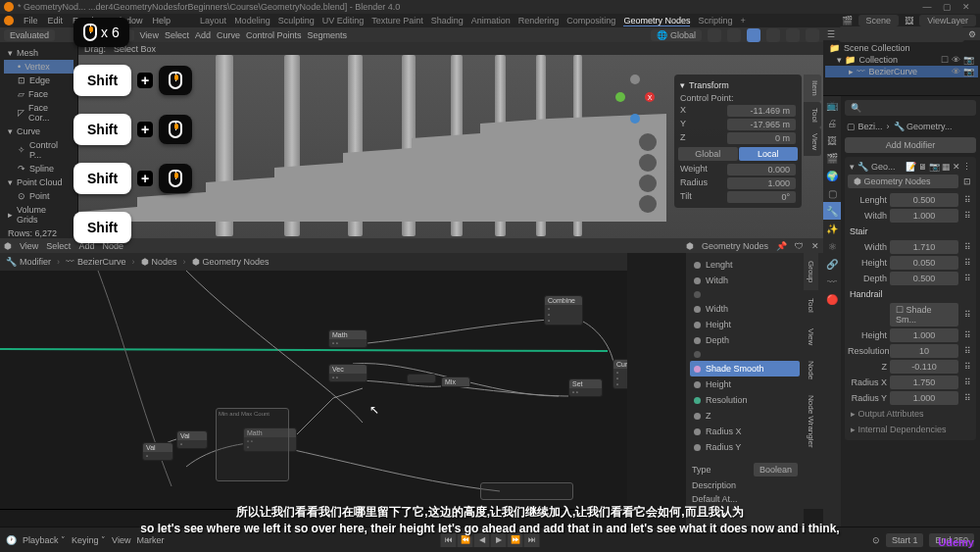 The width and height of the screenshot is (980, 552). I want to click on crumb-obj: ▢ Bezi..., so click(864, 126).